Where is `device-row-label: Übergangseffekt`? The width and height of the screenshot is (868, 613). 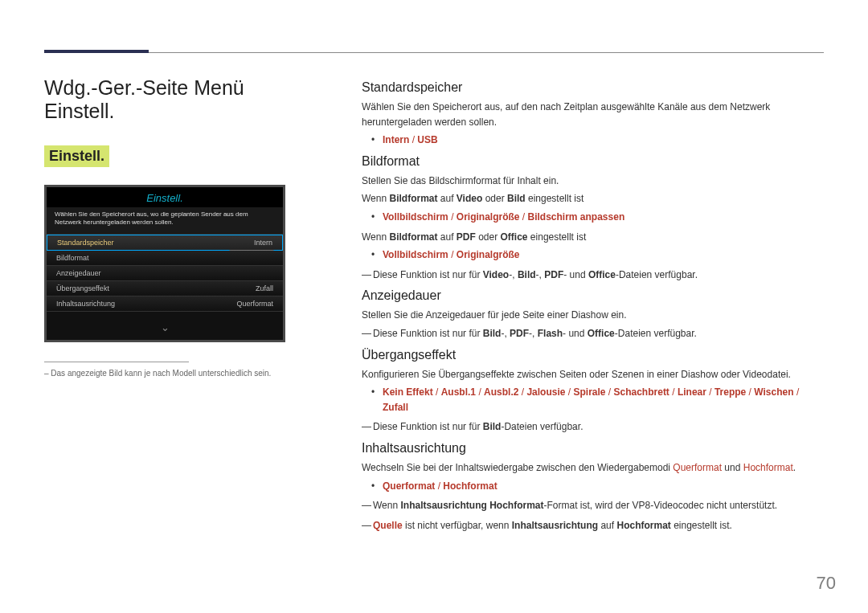 device-row-label: Übergangseffekt is located at coordinates (83, 288).